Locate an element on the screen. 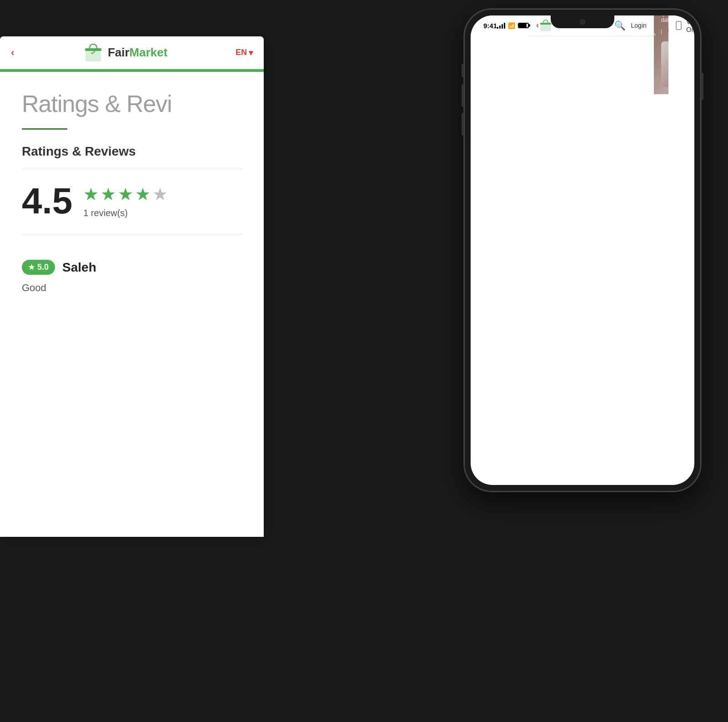 The height and width of the screenshot is (722, 728). phone-volume-up-button is located at coordinates (463, 96).